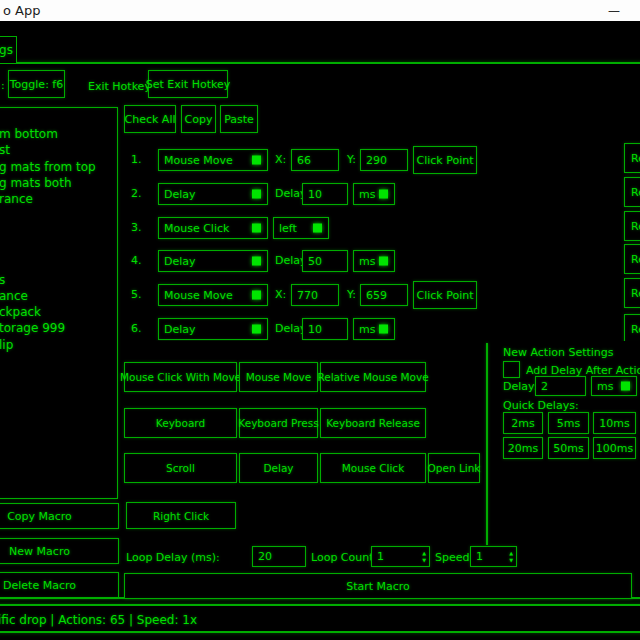  Describe the element at coordinates (60, 585) in the screenshot. I see `delete-macro-button: Delete Macro` at that location.